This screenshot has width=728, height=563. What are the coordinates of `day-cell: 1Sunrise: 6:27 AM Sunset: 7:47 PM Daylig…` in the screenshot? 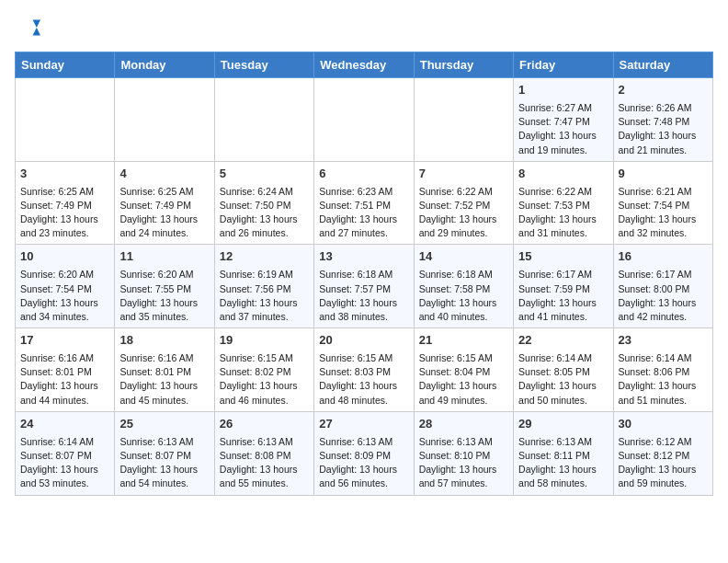 It's located at (563, 120).